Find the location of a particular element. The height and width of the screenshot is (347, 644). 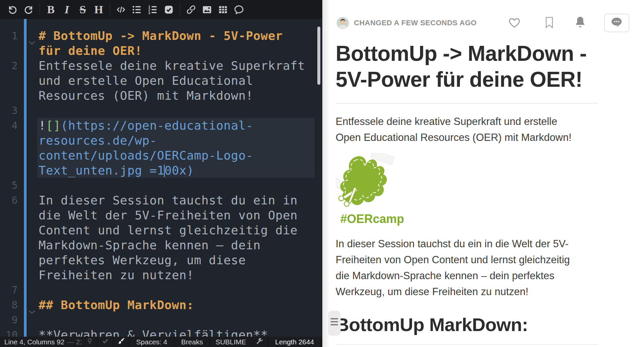

table-icon is located at coordinates (223, 10).